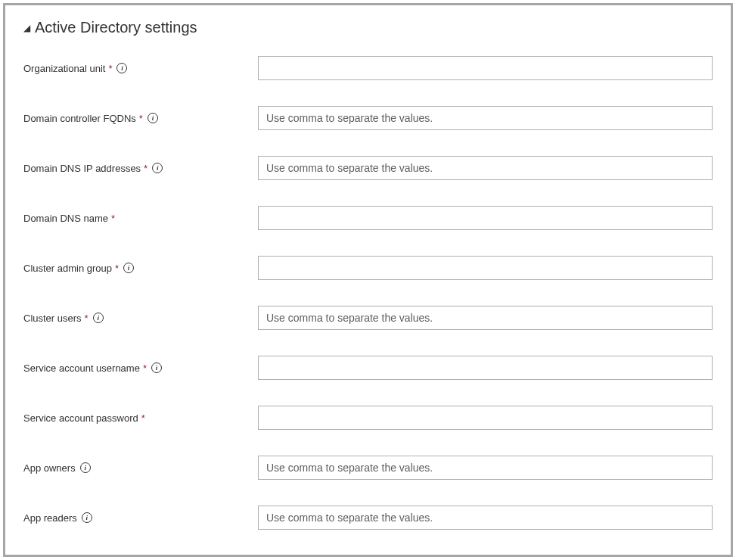 The image size is (736, 560). What do you see at coordinates (80, 118) in the screenshot?
I see `label-text: Domain controller FQDNs` at bounding box center [80, 118].